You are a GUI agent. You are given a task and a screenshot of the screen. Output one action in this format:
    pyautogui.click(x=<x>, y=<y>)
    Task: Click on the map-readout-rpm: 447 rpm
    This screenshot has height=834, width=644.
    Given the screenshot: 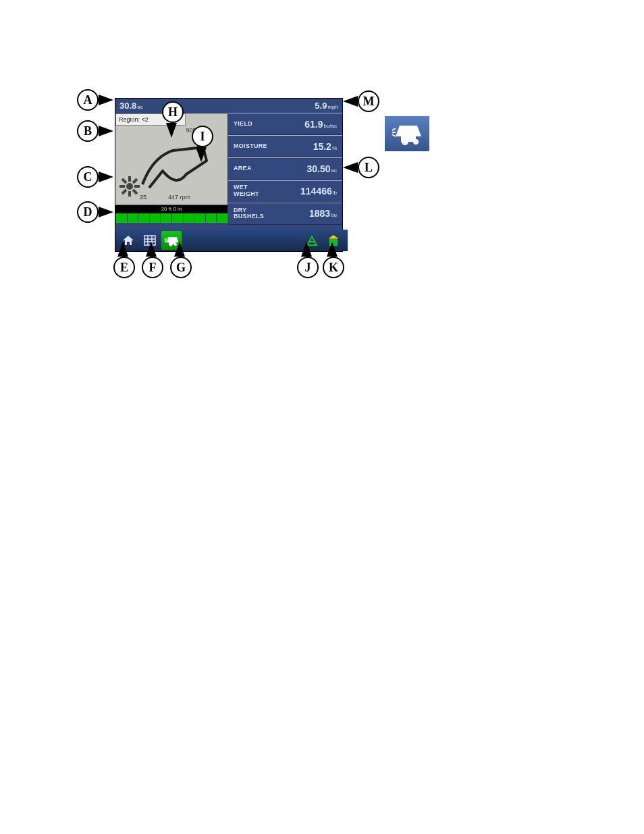 What is the action you would take?
    pyautogui.click(x=180, y=197)
    